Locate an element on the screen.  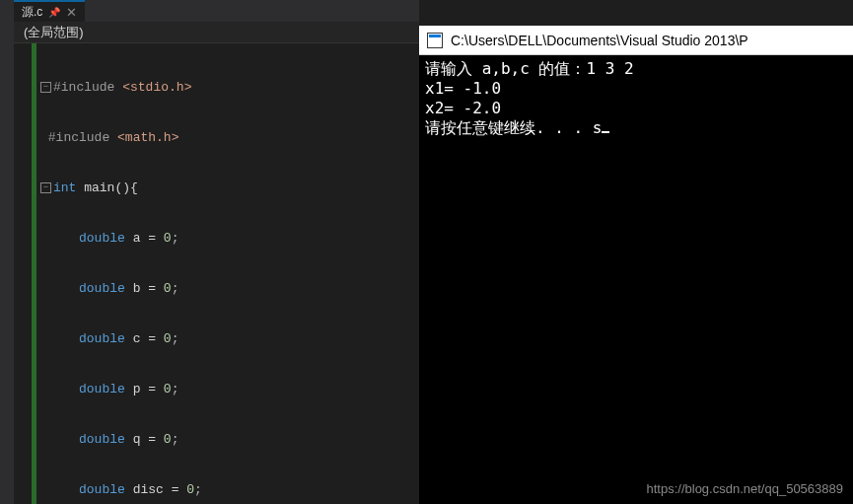
console-titlebar: C:\Users\DELL\Documents\Visual Studio 20… is located at coordinates (636, 40).